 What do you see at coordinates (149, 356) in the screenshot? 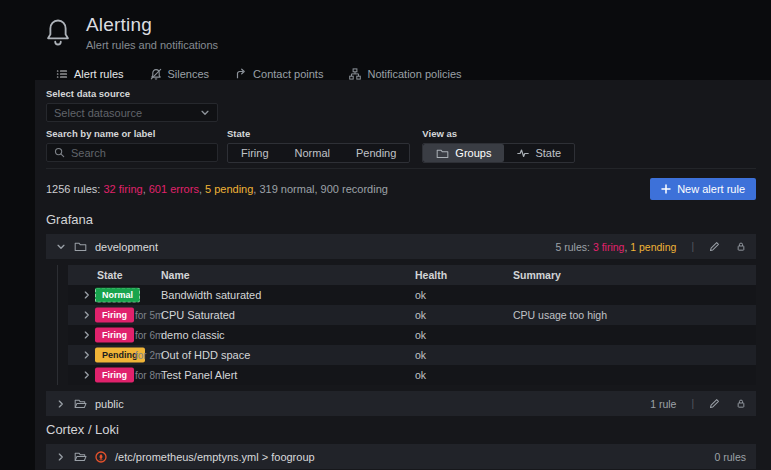
I see `pending-duration: for 2m` at bounding box center [149, 356].